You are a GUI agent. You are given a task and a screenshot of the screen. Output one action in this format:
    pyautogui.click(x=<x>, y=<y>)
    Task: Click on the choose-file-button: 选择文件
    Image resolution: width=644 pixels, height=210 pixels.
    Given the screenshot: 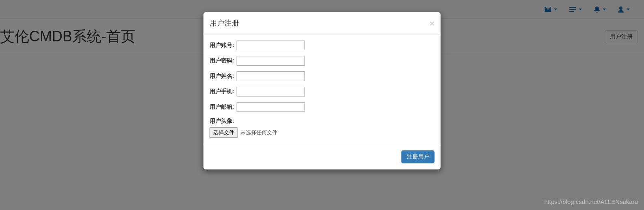 What is the action you would take?
    pyautogui.click(x=224, y=133)
    